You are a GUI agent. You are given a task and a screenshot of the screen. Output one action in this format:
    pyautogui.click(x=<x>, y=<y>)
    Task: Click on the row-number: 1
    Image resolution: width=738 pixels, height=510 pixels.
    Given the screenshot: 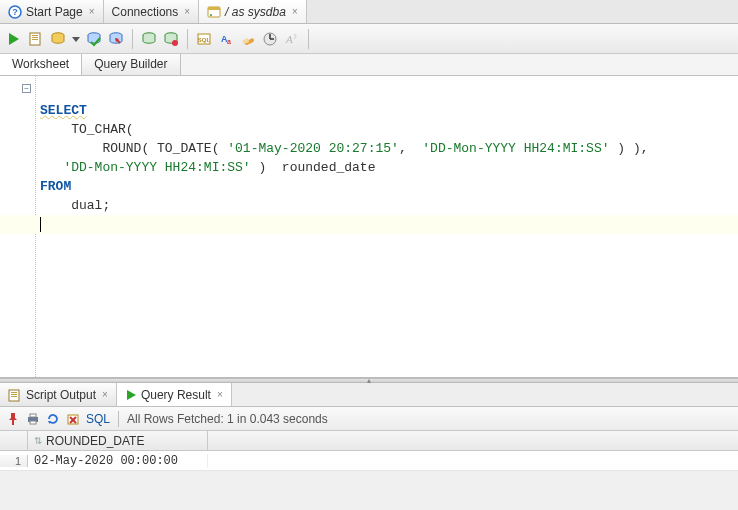 What is the action you would take?
    pyautogui.click(x=14, y=461)
    